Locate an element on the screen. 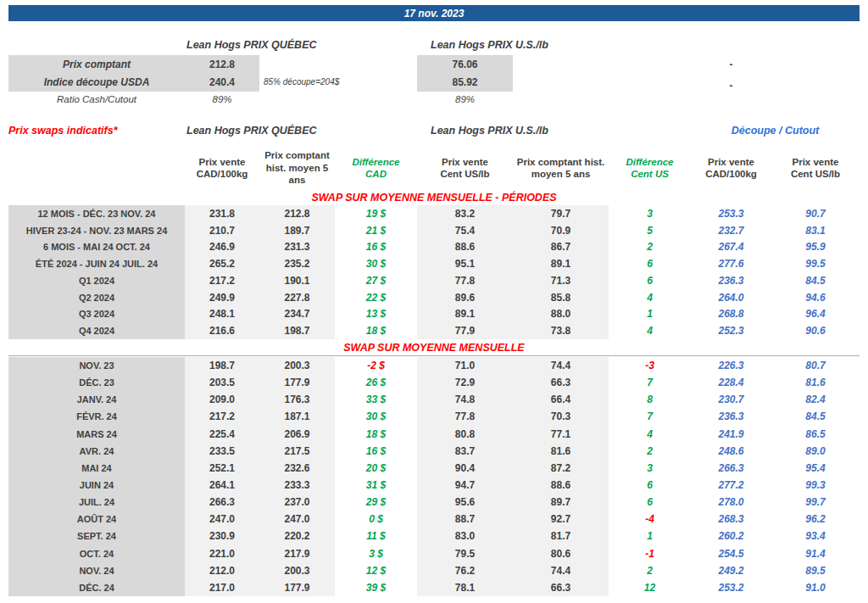 This screenshot has width=868, height=603. cad-vente: 247.0 is located at coordinates (222, 519).